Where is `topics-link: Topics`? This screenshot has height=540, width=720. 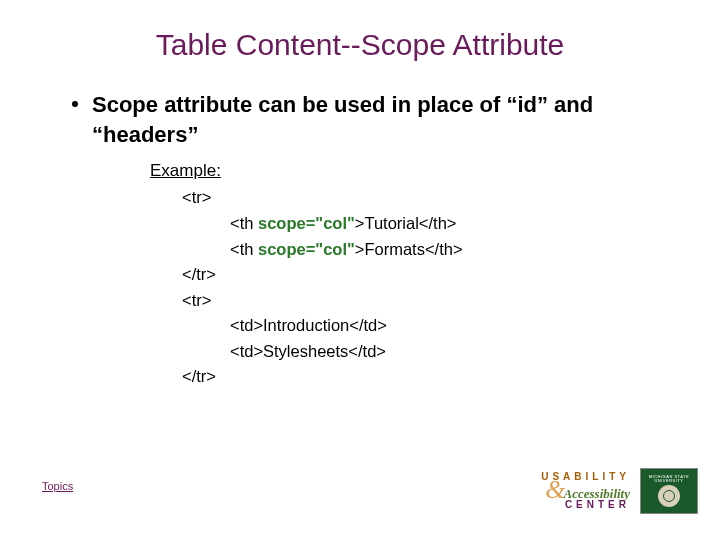
topics-link: Topics is located at coordinates (58, 486).